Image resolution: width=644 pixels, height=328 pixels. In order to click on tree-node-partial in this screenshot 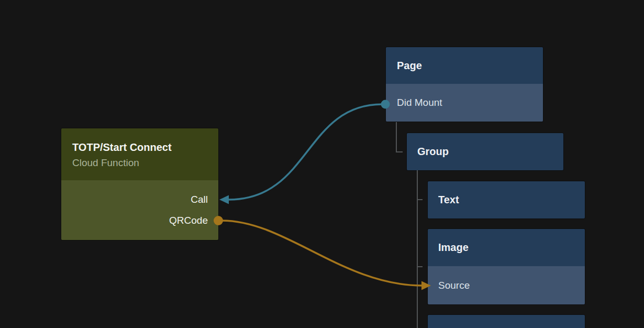, I will do `click(506, 322)`.